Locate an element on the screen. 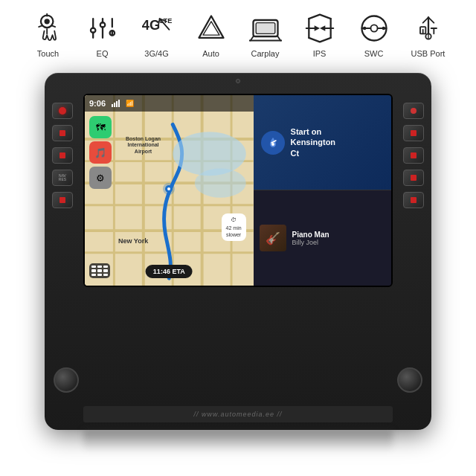  ips-icon is located at coordinates (320, 28).